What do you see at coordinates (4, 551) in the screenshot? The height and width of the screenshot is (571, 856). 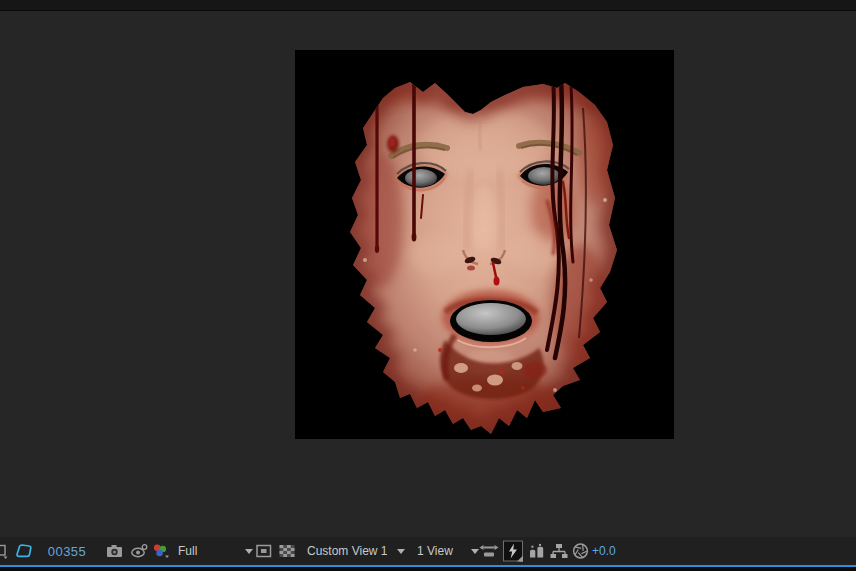 I see `grid-options-button` at bounding box center [4, 551].